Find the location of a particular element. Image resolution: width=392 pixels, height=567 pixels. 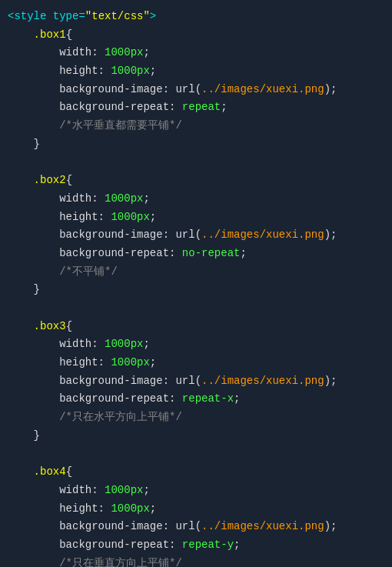

code-line: /*不平铺*/ is located at coordinates (196, 272).